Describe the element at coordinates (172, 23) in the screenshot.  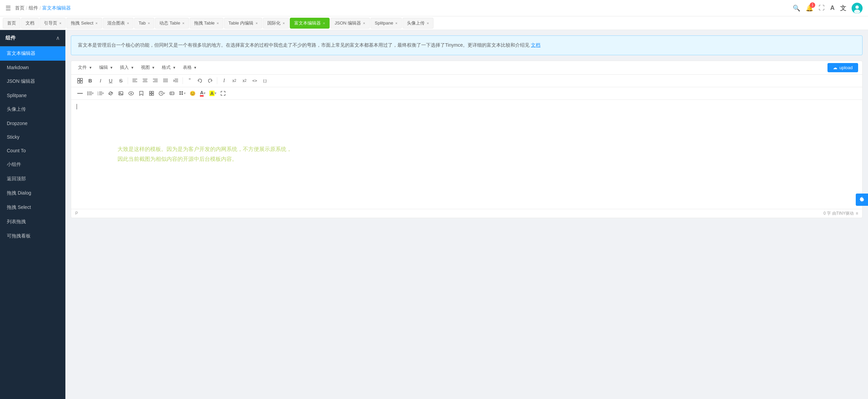
I see `tab-dynamic-table: 动态 Table ×` at that location.